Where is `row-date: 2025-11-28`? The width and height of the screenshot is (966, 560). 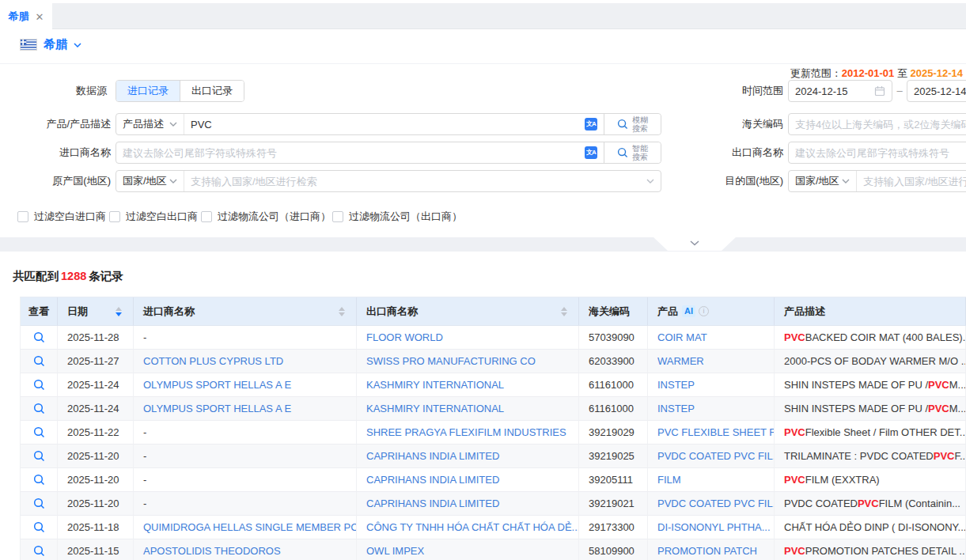 row-date: 2025-11-28 is located at coordinates (96, 338).